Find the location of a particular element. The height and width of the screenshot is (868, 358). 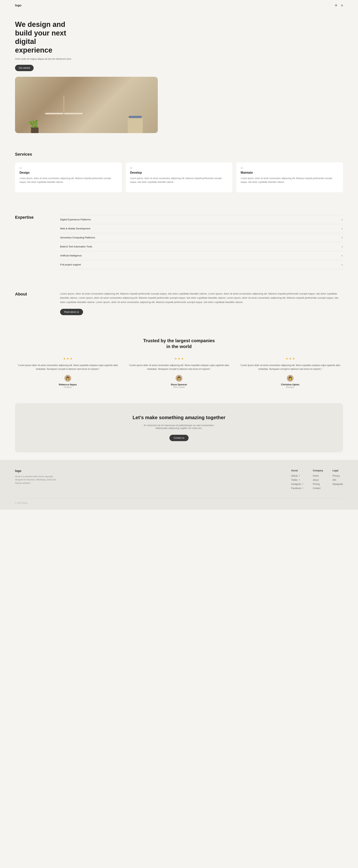

footer-link-styleguide: Styleguide is located at coordinates (338, 484).